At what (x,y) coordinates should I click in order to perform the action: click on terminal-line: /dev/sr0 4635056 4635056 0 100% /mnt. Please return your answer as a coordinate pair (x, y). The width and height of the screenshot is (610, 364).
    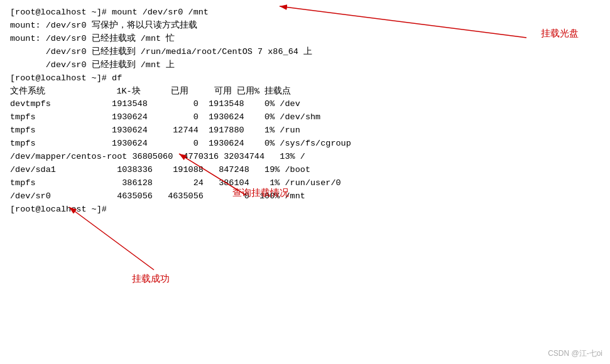
    Looking at the image, I should click on (305, 197).